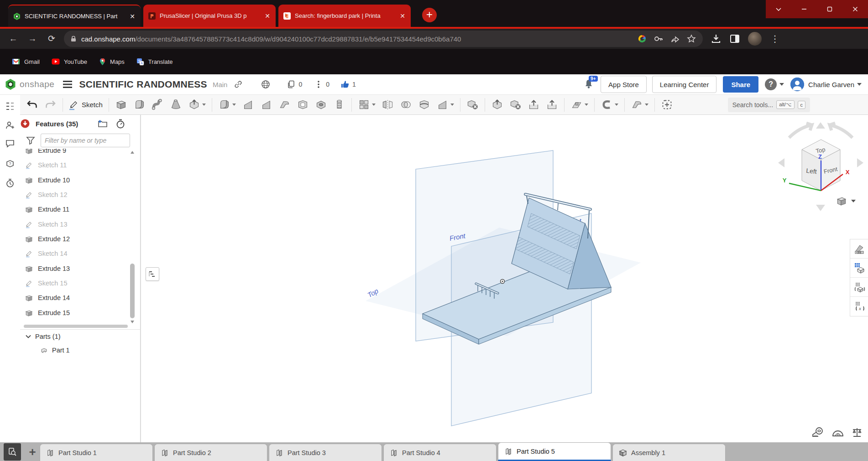 Image resolution: width=868 pixels, height=461 pixels. Describe the element at coordinates (846, 201) in the screenshot. I see `view-options-button` at that location.